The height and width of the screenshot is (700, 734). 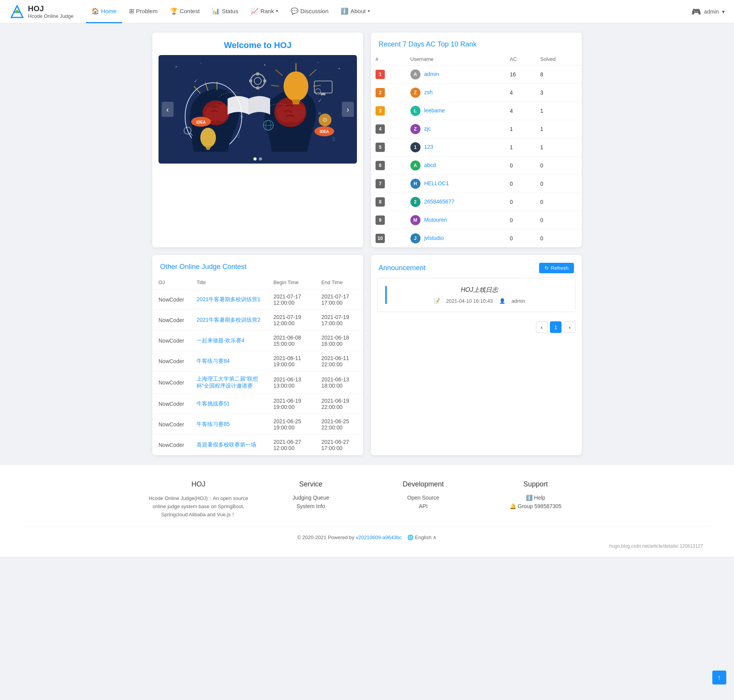 I want to click on nav-problem: ⊞ Problem, so click(x=143, y=12).